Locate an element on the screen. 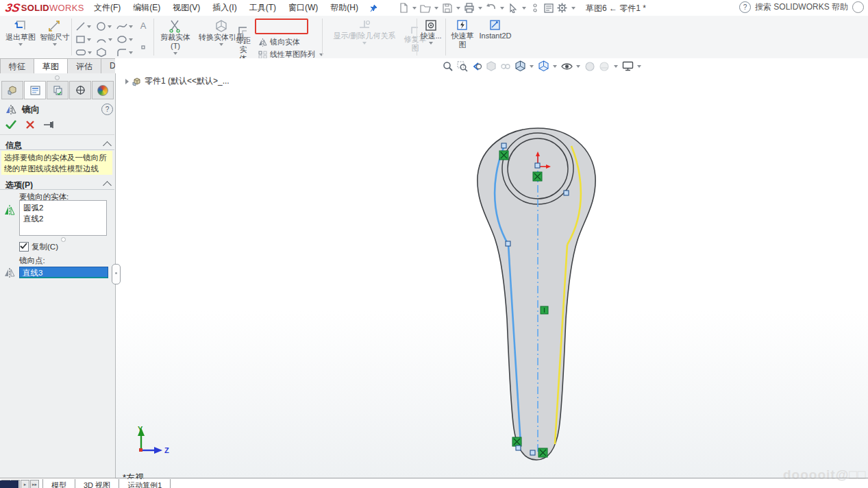  options-gear-icon is located at coordinates (562, 8).